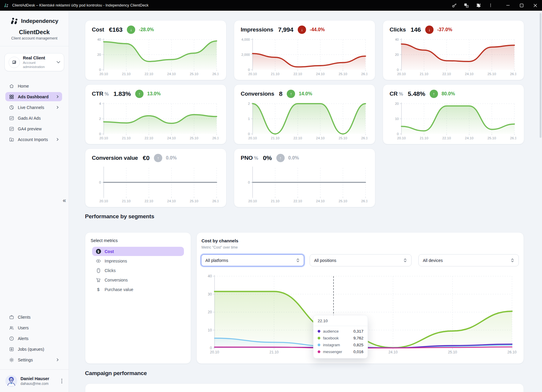 The width and height of the screenshot is (542, 392). What do you see at coordinates (341, 321) in the screenshot?
I see `tooltip-date: 22.10` at bounding box center [341, 321].